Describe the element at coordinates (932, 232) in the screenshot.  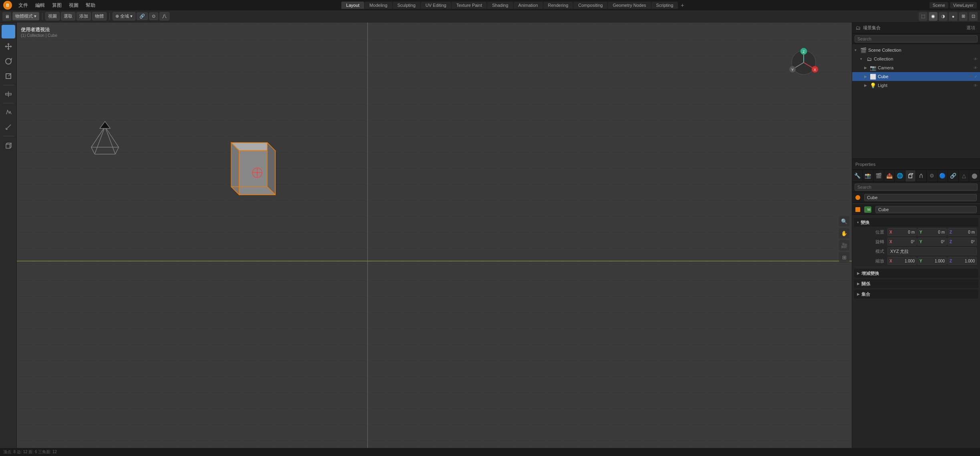
I see `position-y-field: Y 0 m` at that location.